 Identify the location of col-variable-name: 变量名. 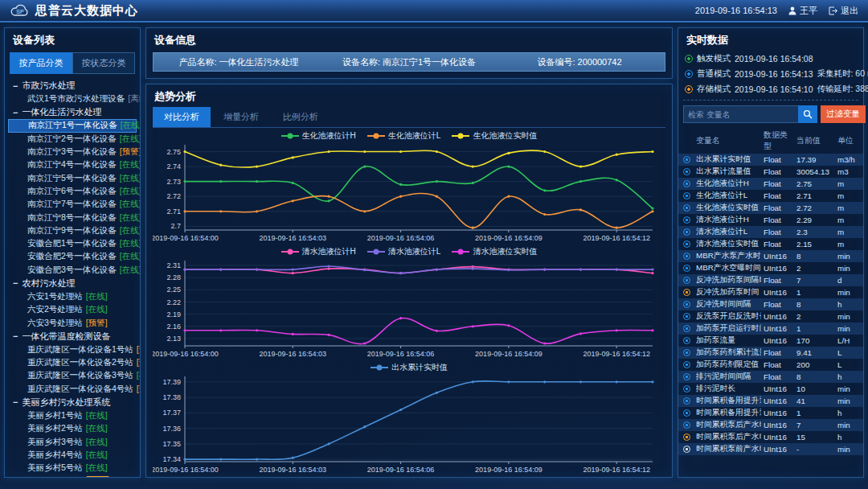
(728, 141).